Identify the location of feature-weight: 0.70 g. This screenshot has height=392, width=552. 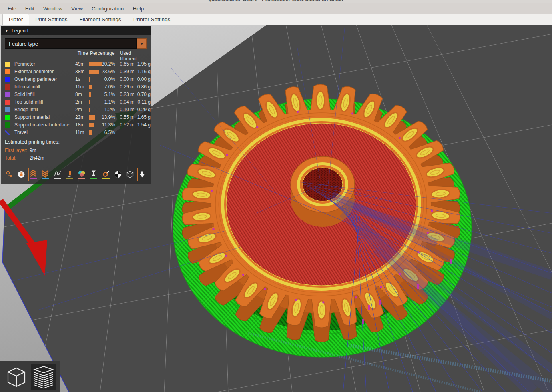
(142, 94).